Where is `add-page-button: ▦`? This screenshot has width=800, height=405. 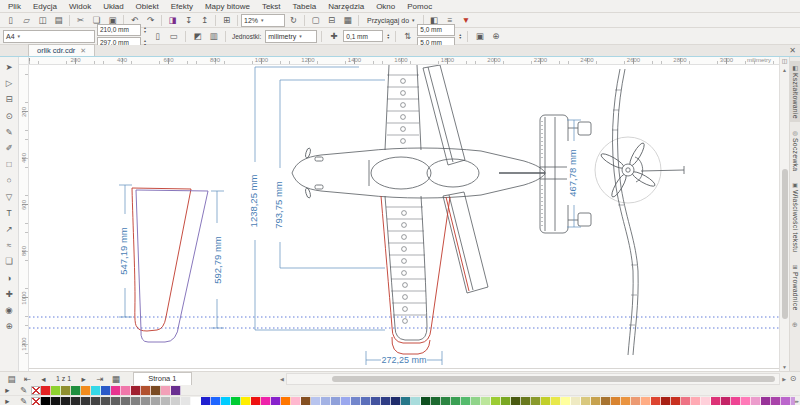 add-page-button: ▦ is located at coordinates (116, 379).